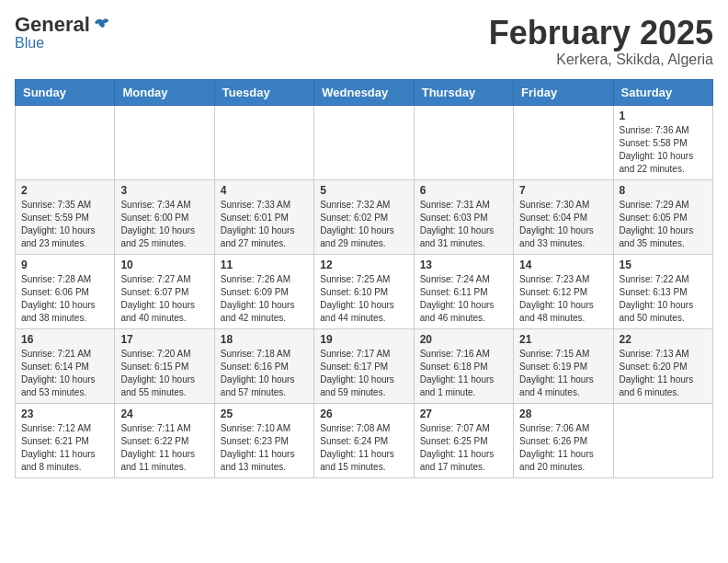 Image resolution: width=728 pixels, height=563 pixels. Describe the element at coordinates (64, 414) in the screenshot. I see `day-number: 23` at that location.